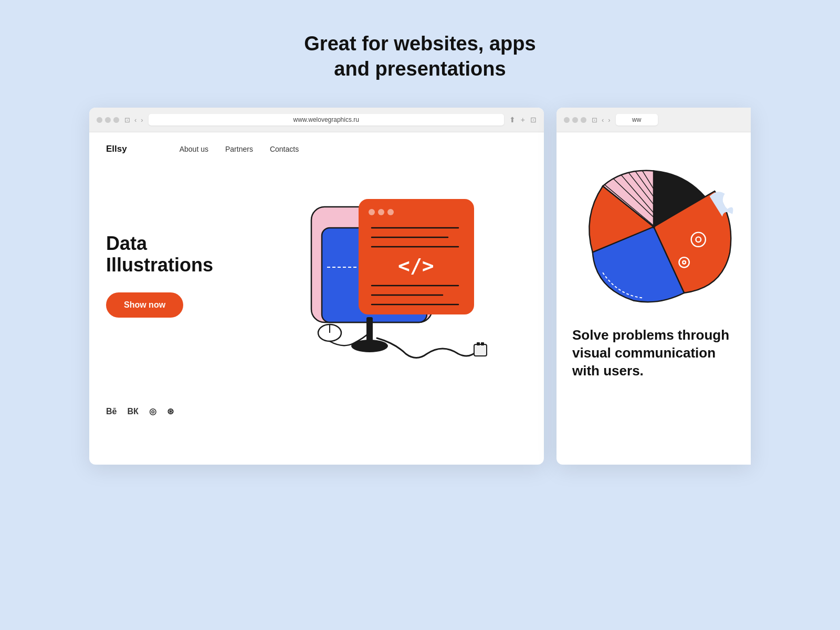 This screenshot has height=630, width=840. I want to click on bookmark-icon: ⊡, so click(533, 120).